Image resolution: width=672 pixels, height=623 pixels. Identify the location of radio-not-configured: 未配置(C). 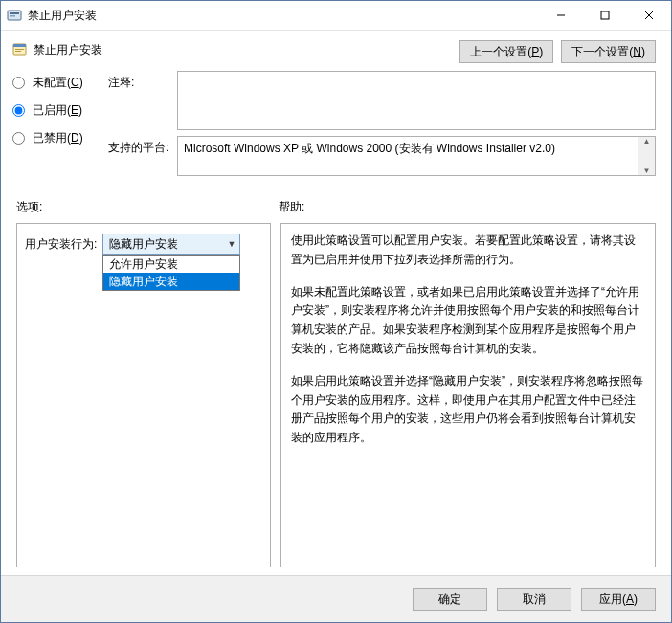
(60, 82).